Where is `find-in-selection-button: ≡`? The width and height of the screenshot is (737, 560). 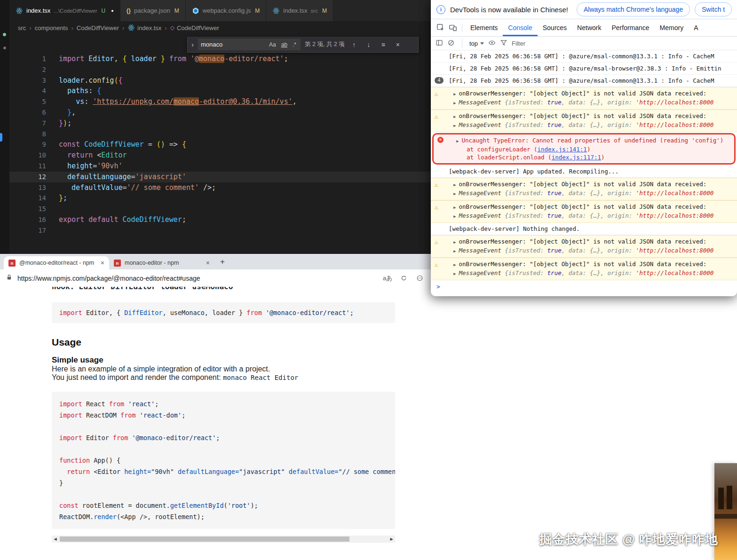 find-in-selection-button: ≡ is located at coordinates (383, 45).